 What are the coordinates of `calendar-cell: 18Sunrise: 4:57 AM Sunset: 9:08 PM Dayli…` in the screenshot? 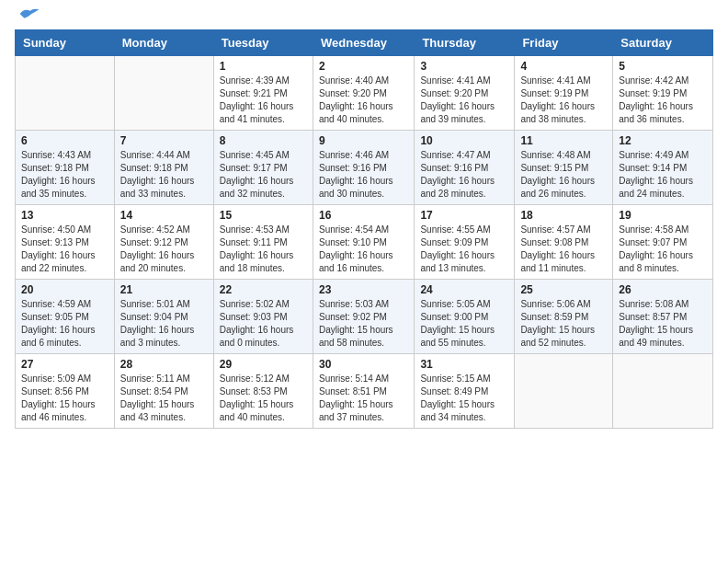 It's located at (564, 243).